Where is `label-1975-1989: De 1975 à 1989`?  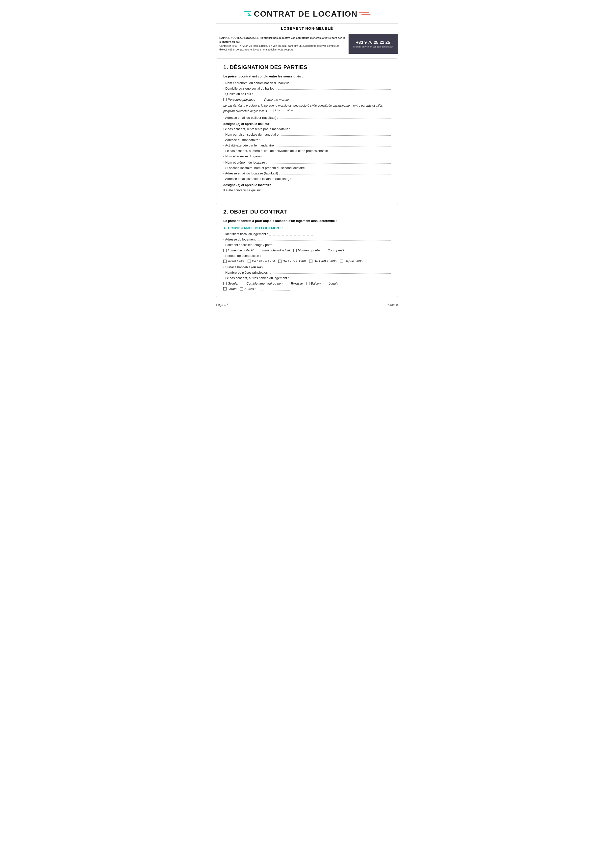
label-1975-1989: De 1975 à 1989 is located at coordinates (294, 261).